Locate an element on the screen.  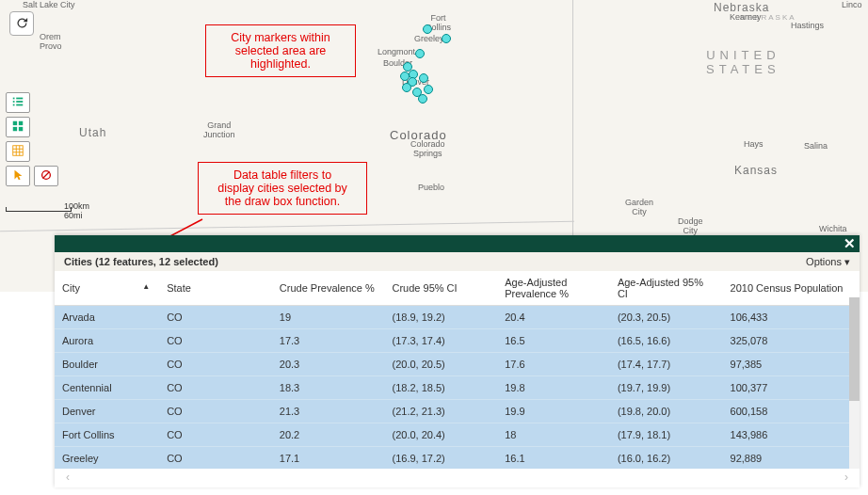
clear-icon is located at coordinates (46, 176).